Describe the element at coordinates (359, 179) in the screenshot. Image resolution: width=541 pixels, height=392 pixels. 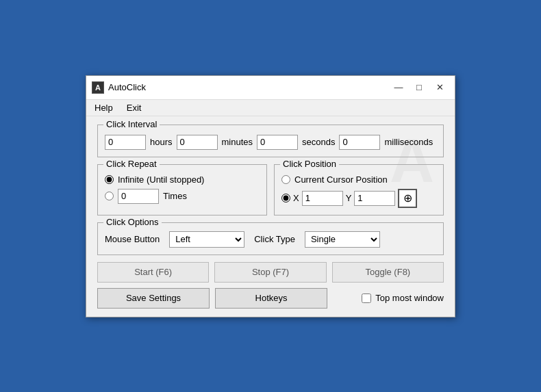
I see `cursor-radio-row: Current Cursor Position` at that location.